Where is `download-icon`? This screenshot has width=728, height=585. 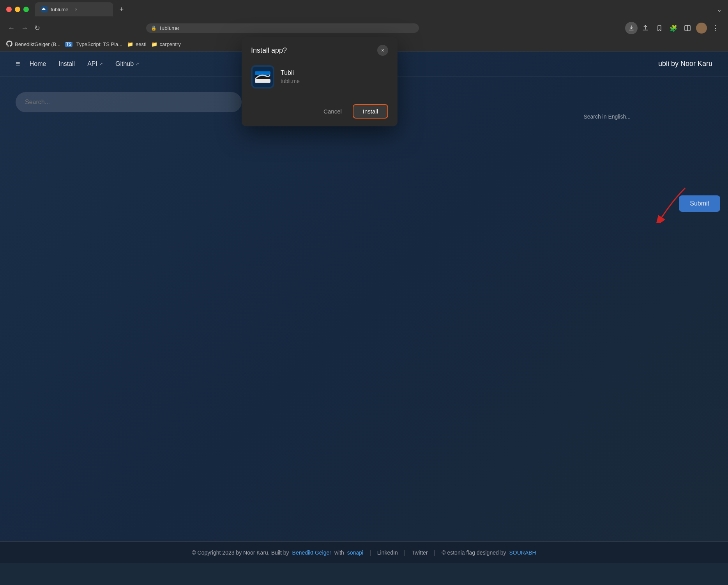
download-icon is located at coordinates (631, 28).